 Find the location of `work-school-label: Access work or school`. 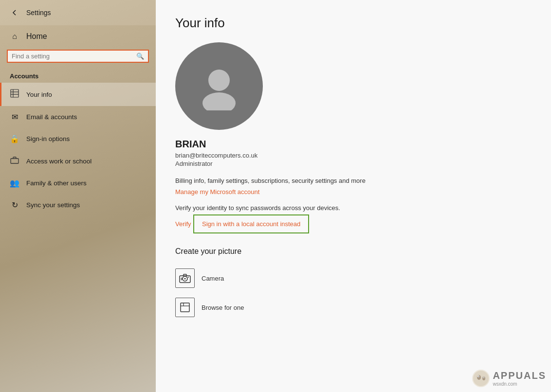

work-school-label: Access work or school is located at coordinates (59, 161).